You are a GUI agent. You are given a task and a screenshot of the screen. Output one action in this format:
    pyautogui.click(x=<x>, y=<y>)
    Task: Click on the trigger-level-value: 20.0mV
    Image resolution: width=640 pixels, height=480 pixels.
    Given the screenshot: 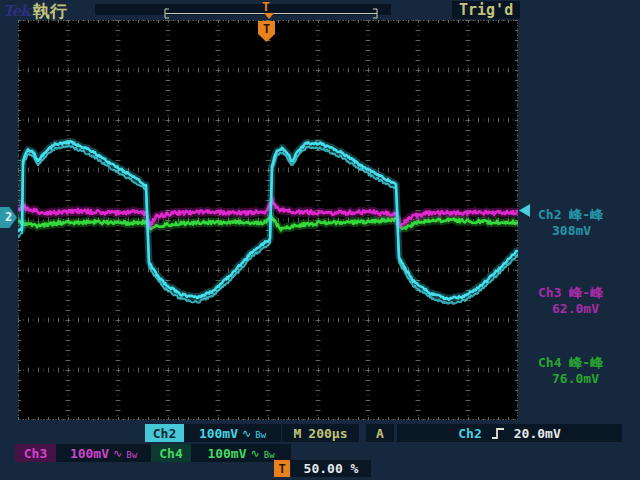 What is the action you would take?
    pyautogui.click(x=538, y=434)
    